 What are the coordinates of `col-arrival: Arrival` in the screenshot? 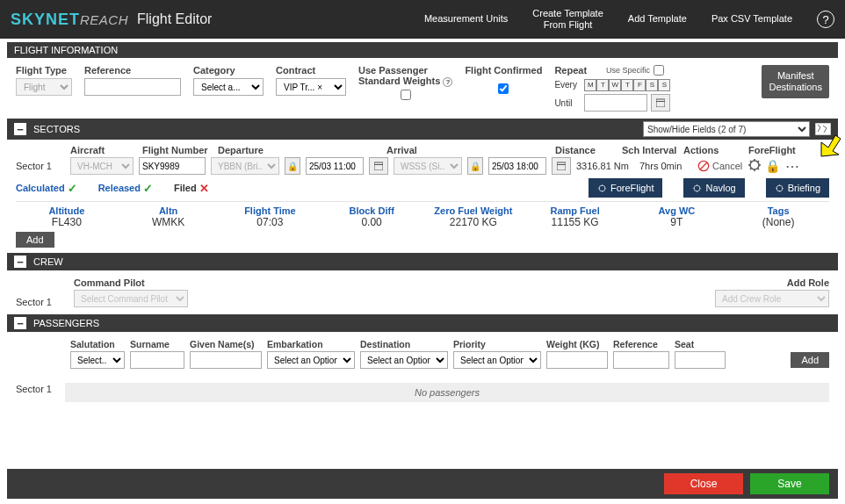 It's located at (468, 150).